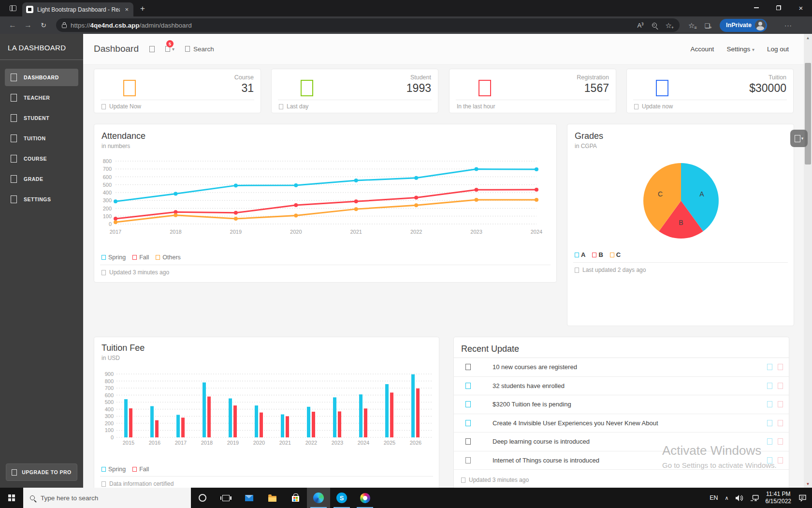 This screenshot has height=508, width=812. I want to click on registration-icon, so click(485, 88).